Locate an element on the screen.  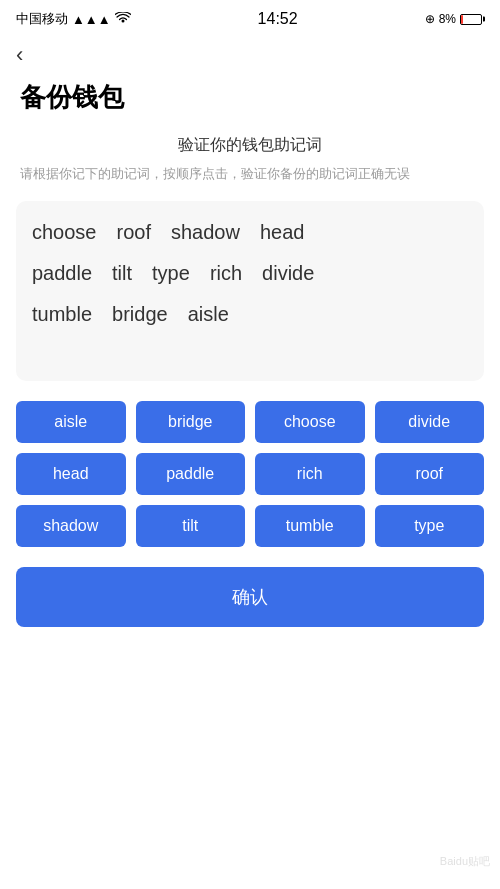
time-label: 14:52 is located at coordinates (278, 19).